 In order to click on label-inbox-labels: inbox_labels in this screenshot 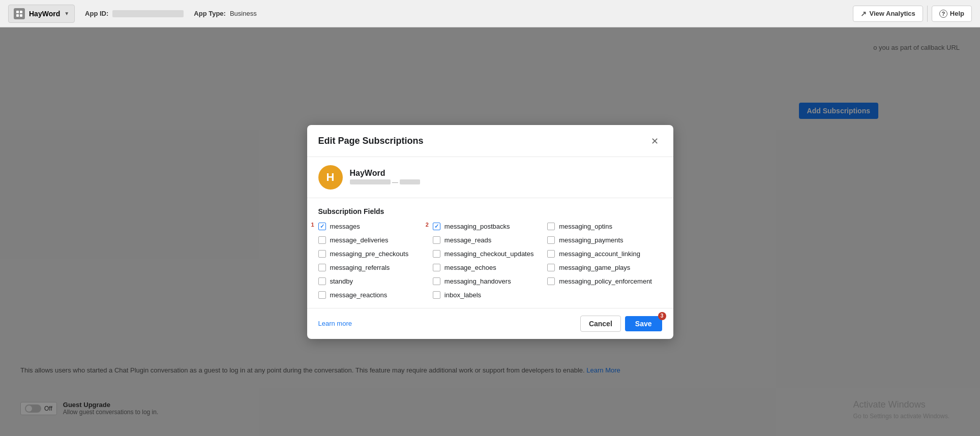, I will do `click(463, 295)`.